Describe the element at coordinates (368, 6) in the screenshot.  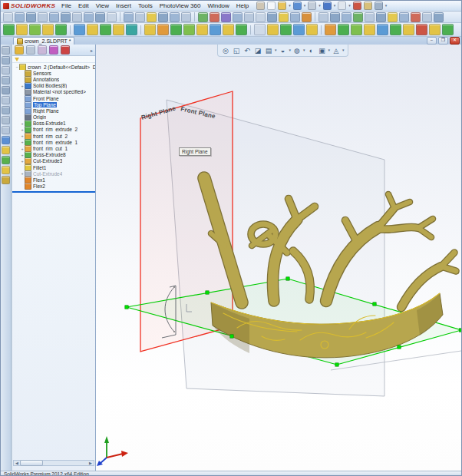
I see `file-properties-icon` at that location.